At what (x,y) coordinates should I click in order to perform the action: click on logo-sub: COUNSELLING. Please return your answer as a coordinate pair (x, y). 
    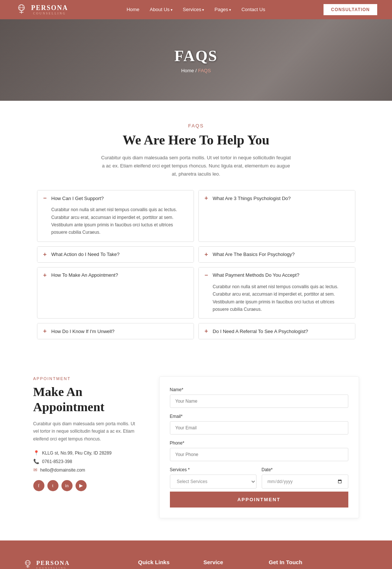
    Looking at the image, I should click on (50, 13).